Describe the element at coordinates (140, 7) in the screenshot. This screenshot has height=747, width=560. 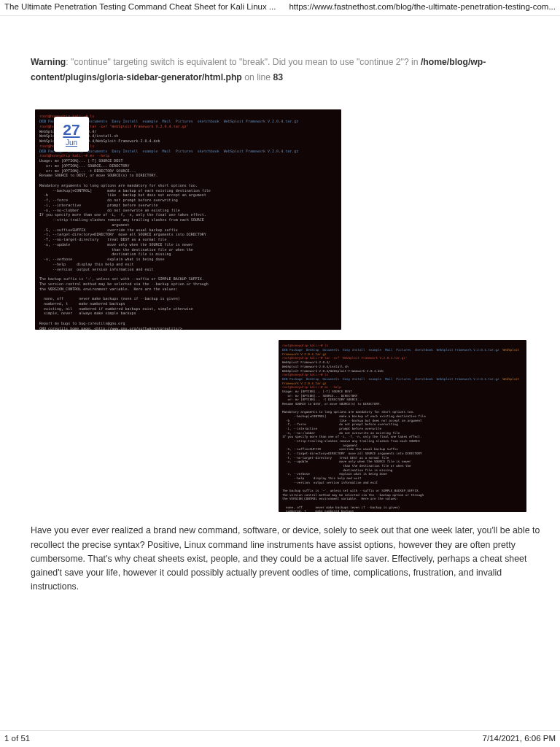
I see `header-title: The Ultimate Penetration Testing Command…` at that location.